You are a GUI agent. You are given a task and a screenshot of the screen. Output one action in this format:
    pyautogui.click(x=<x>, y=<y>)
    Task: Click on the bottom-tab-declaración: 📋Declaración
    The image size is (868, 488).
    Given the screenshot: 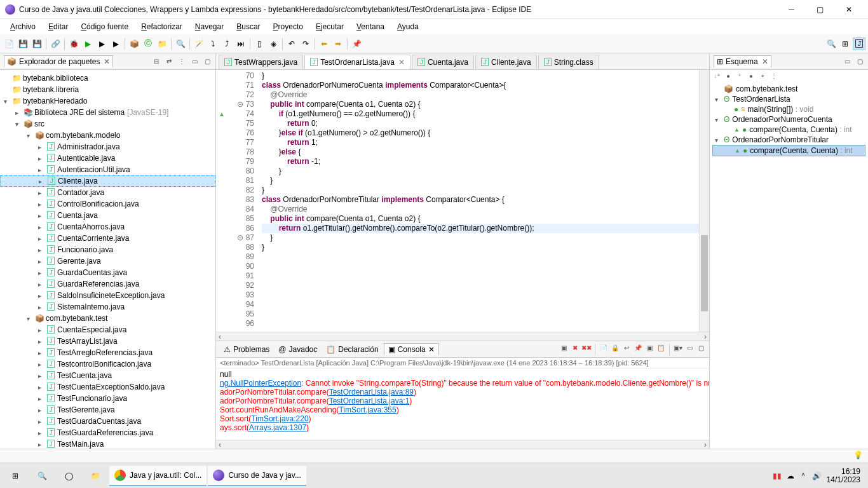 What is the action you would take?
    pyautogui.click(x=352, y=349)
    